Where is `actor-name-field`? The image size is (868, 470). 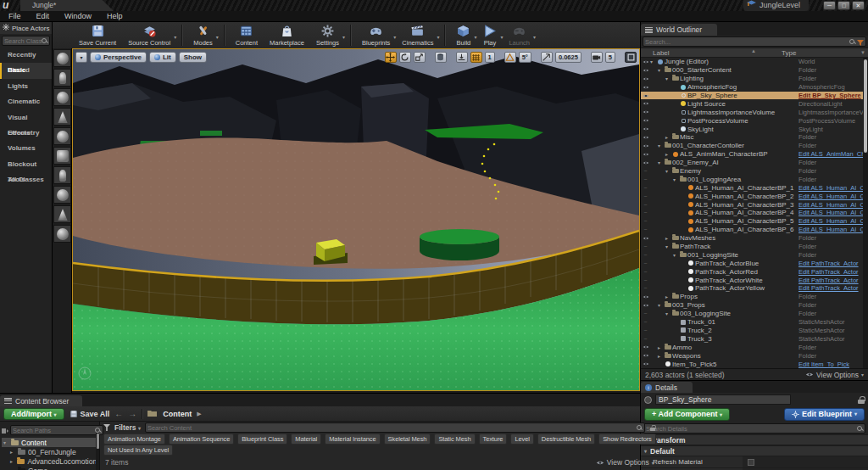
actor-name-field is located at coordinates (723, 400).